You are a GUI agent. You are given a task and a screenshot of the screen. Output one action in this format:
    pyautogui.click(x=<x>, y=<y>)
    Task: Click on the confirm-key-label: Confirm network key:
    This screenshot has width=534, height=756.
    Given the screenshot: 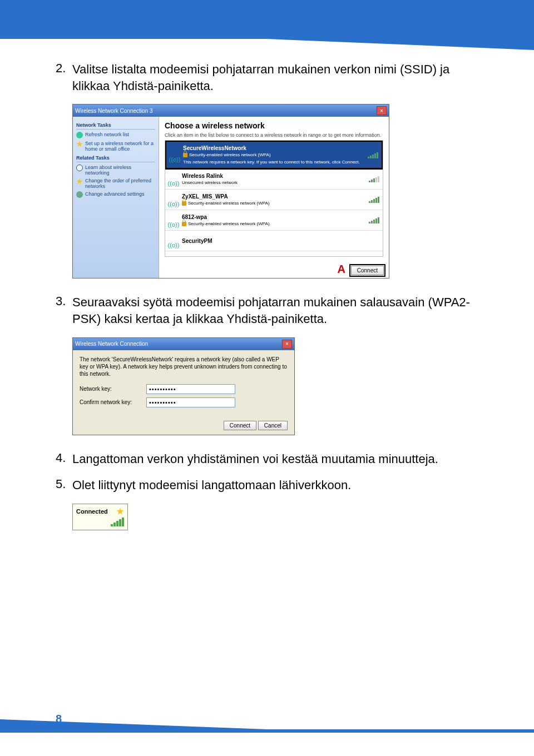 What is the action you would take?
    pyautogui.click(x=113, y=402)
    